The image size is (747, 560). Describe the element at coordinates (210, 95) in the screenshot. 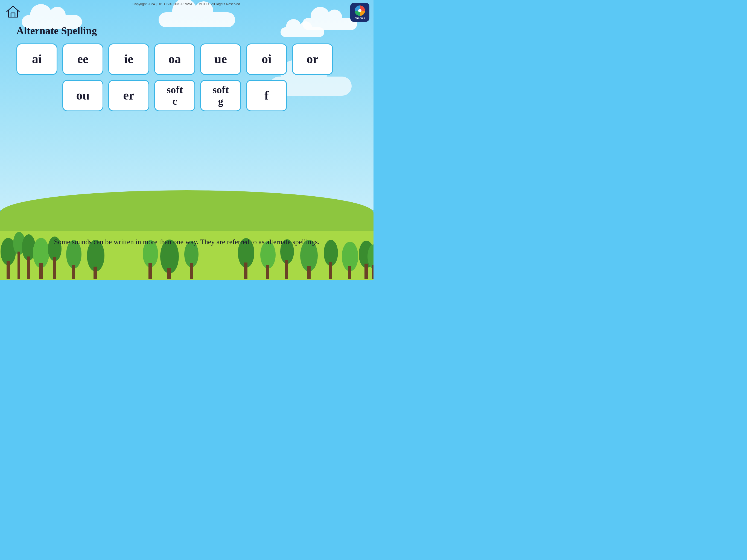

I see `cards-row-2: ou er soft c soft g f` at that location.